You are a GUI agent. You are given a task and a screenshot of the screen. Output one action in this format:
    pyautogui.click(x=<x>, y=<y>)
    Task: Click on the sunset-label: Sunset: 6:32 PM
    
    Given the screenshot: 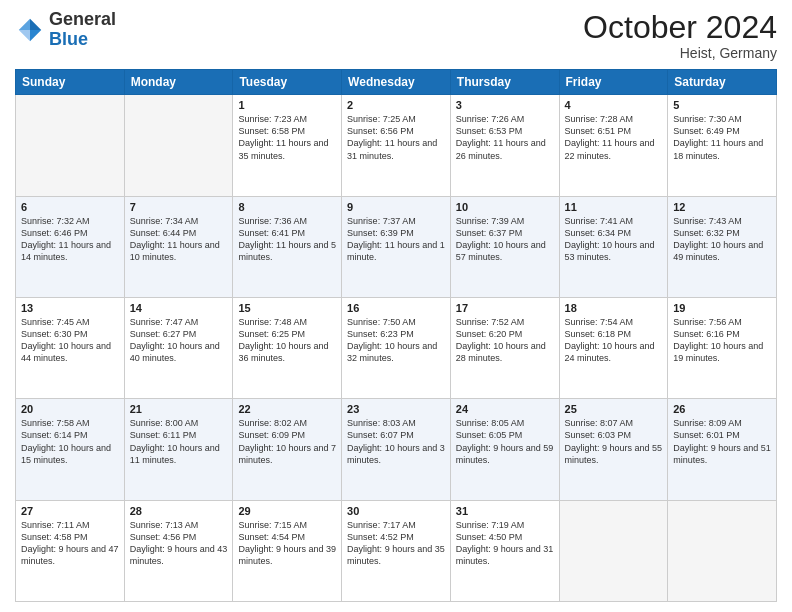 What is the action you would take?
    pyautogui.click(x=706, y=233)
    